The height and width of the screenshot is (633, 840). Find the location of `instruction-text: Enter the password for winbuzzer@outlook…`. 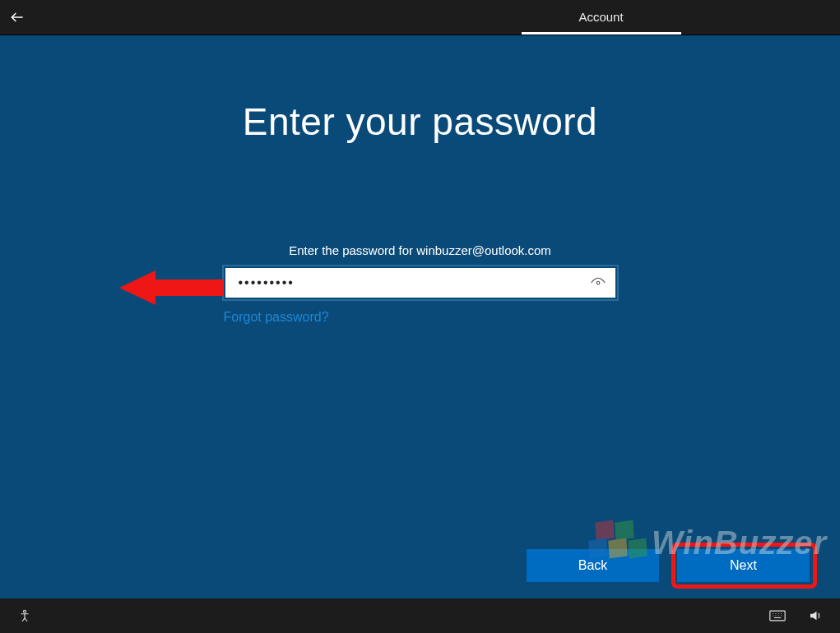

instruction-text: Enter the password for winbuzzer@outlook… is located at coordinates (420, 250).